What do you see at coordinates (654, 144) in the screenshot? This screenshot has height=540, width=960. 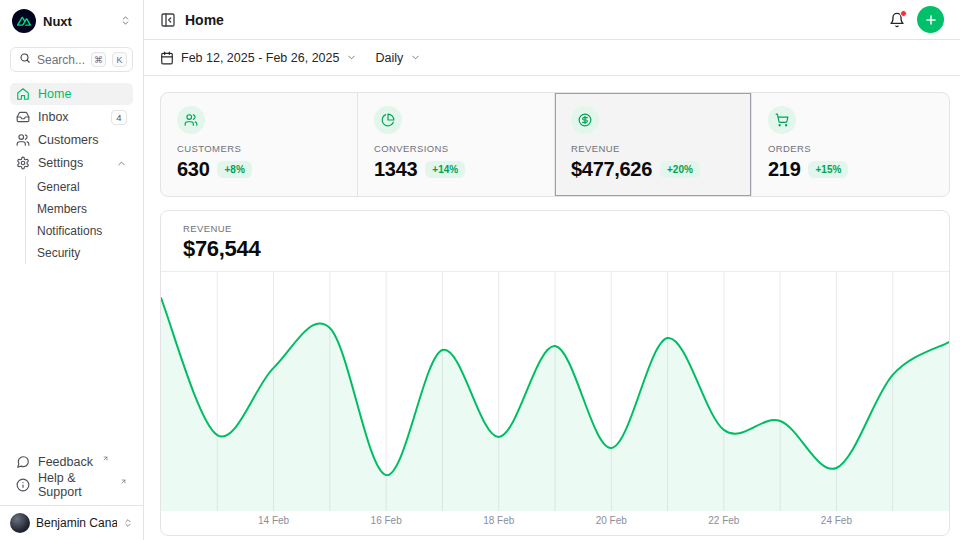 I see `stat-card-revenue: REVENUE $477,626 +20%` at bounding box center [654, 144].